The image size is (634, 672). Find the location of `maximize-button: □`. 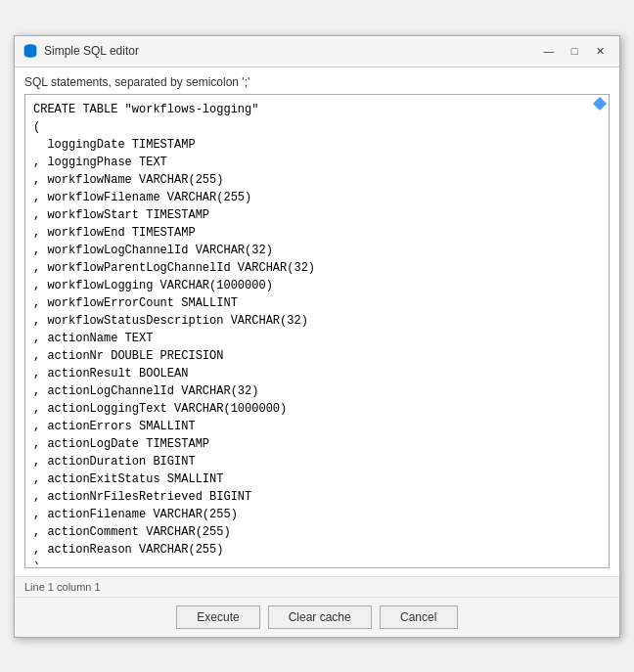

maximize-button: □ is located at coordinates (574, 51).